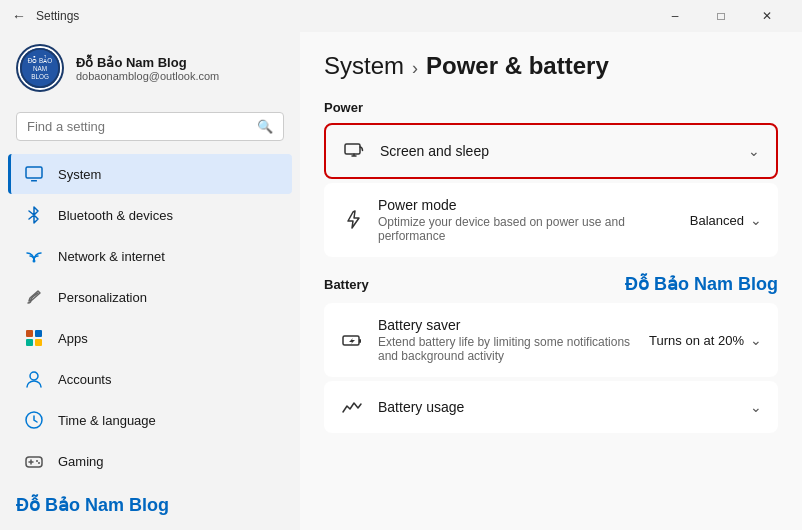 Image resolution: width=802 pixels, height=530 pixels. Describe the element at coordinates (352, 407) in the screenshot. I see `battery-usage-icon` at that location.